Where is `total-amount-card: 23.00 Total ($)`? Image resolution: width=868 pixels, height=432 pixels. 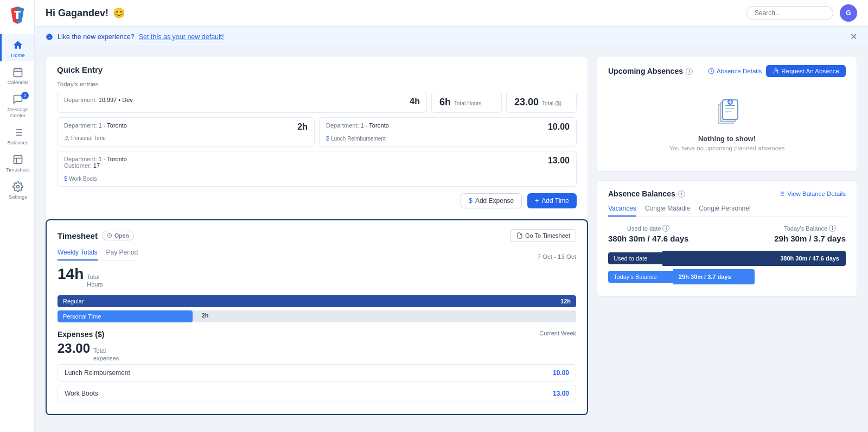
total-amount-card: 23.00 Total ($) is located at coordinates (541, 102).